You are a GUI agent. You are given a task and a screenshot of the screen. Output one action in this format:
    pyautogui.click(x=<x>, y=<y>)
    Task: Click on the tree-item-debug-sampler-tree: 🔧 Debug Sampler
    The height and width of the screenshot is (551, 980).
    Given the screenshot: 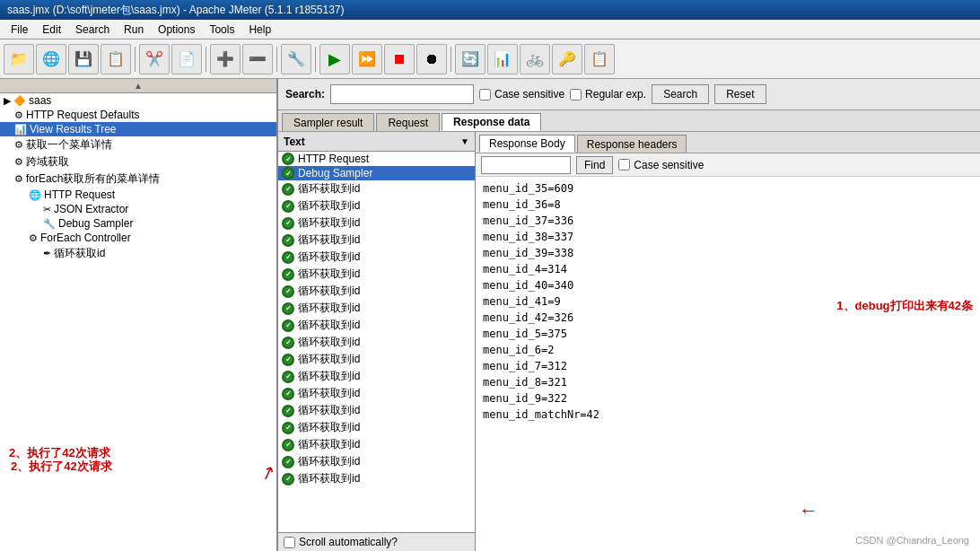 What is the action you would take?
    pyautogui.click(x=138, y=223)
    